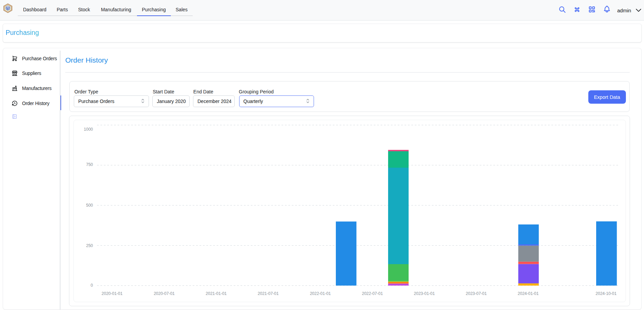 The height and width of the screenshot is (310, 644). Describe the element at coordinates (606, 294) in the screenshot. I see `svg-text: 2024-10-01` at that location.